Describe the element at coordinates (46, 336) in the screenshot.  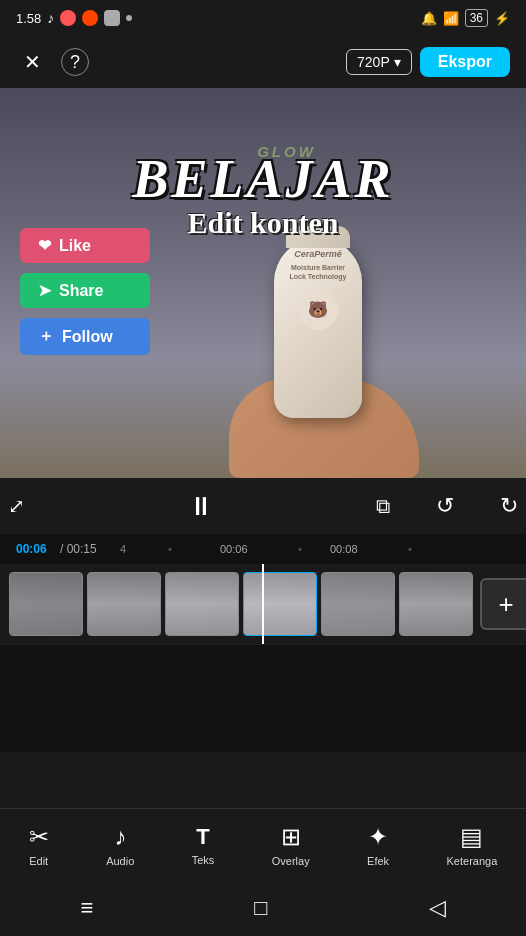
I see `plus-icon: ＋` at that location.